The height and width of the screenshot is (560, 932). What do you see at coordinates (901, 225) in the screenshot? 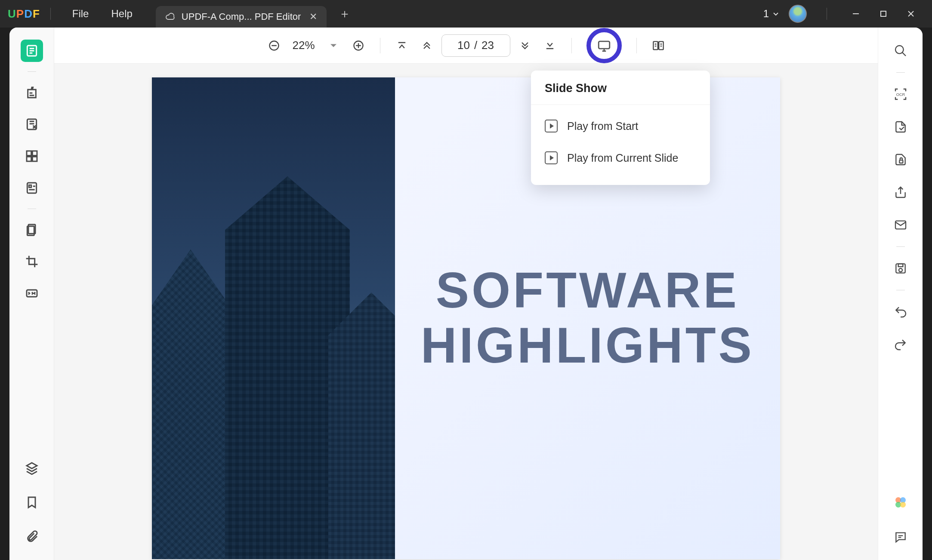
I see `email-button` at bounding box center [901, 225].